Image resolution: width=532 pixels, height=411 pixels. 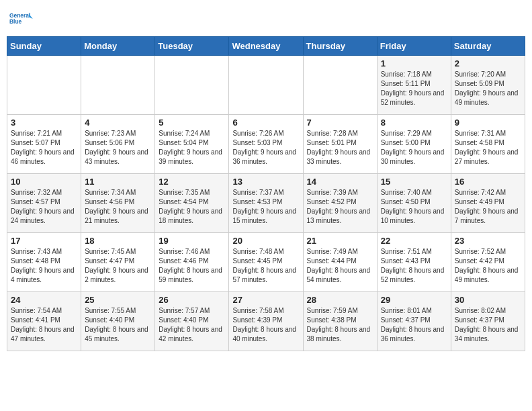 What do you see at coordinates (118, 266) in the screenshot?
I see `day-info: Sunrise: 7:45 AM Sunset: 4:47 PM Dayligh…` at bounding box center [118, 266].